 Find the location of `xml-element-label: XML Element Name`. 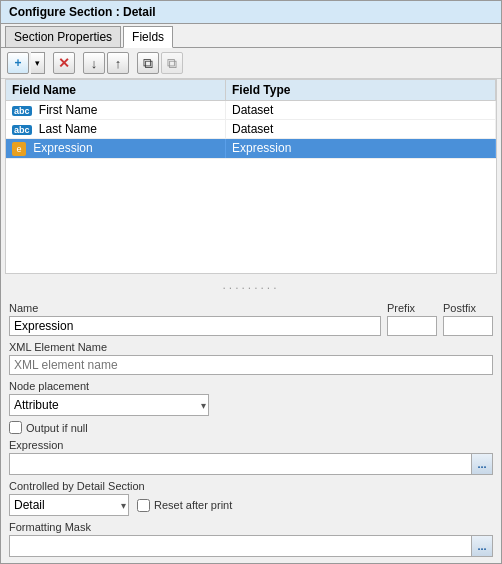

xml-element-label: XML Element Name is located at coordinates (251, 347).